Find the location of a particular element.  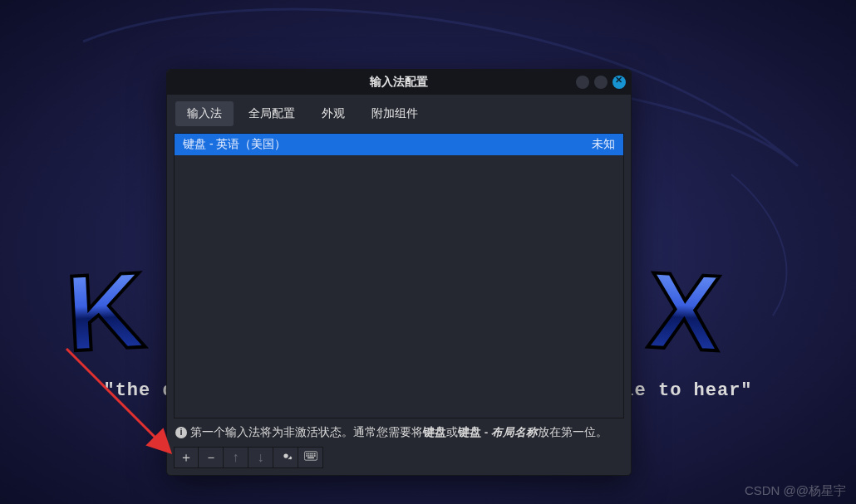

close-button is located at coordinates (619, 82).